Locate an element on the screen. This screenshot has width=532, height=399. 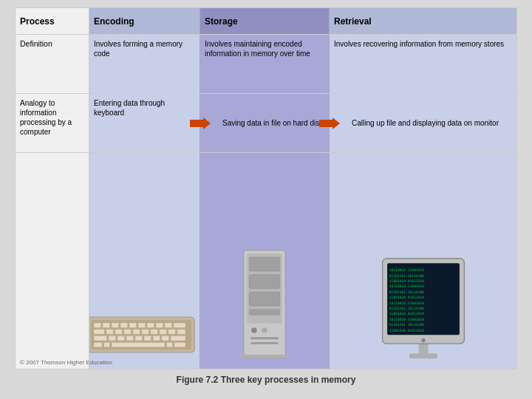
header-storage: Storage is located at coordinates (265, 21).